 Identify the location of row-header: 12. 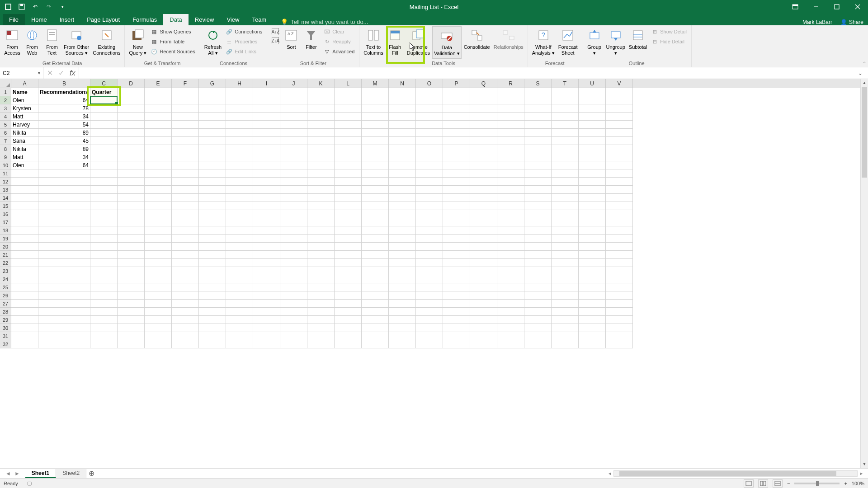
(5, 182).